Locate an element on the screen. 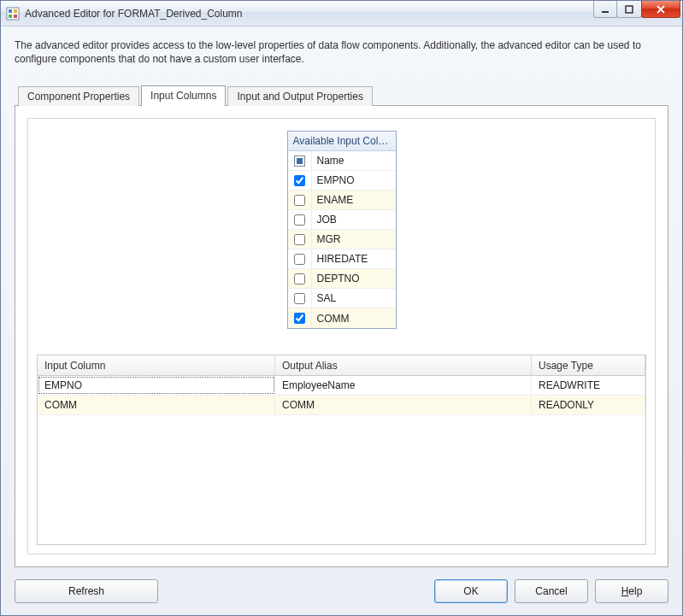  grid-header-input-column: Input Column is located at coordinates (156, 366).